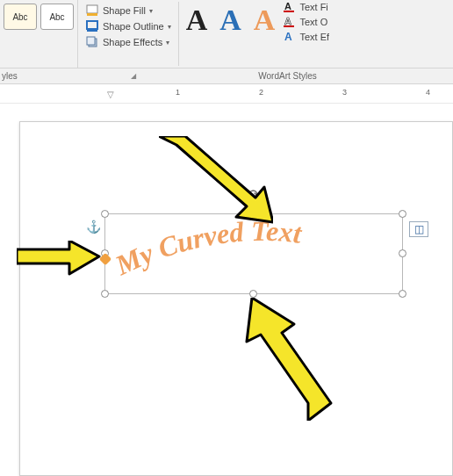  I want to click on text-fill-label: Text Fi, so click(313, 7).